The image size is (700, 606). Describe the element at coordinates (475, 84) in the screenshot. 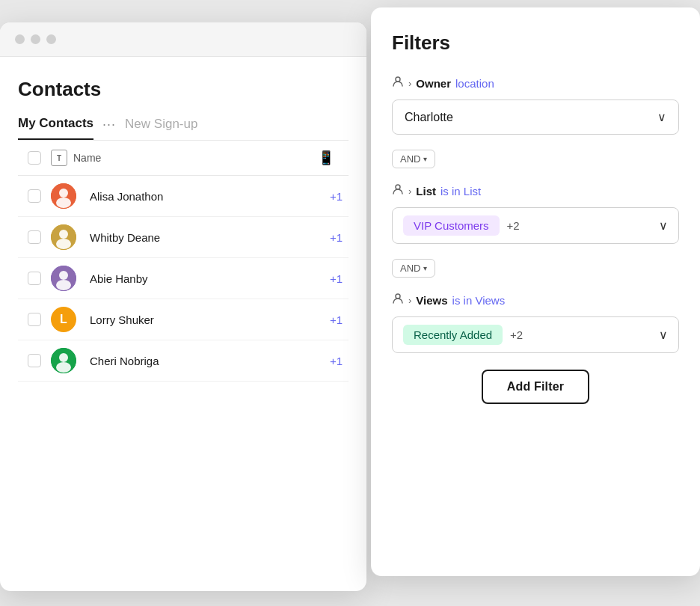

I see `filter-qualifier-location: location` at that location.